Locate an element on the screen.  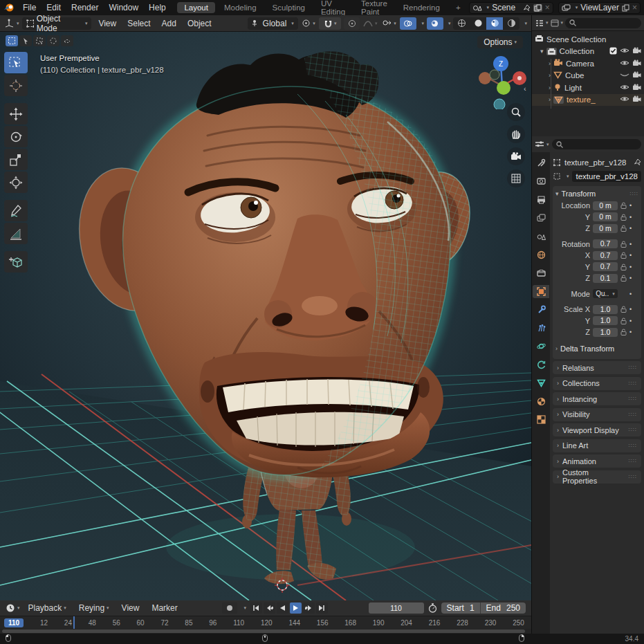
xray-toggle is located at coordinates (435, 24).